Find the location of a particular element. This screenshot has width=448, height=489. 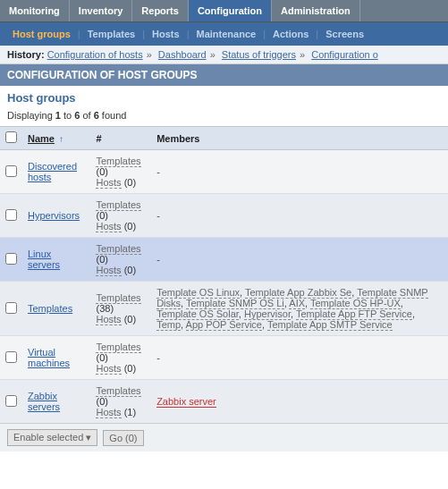

col-hash: # is located at coordinates (121, 139).